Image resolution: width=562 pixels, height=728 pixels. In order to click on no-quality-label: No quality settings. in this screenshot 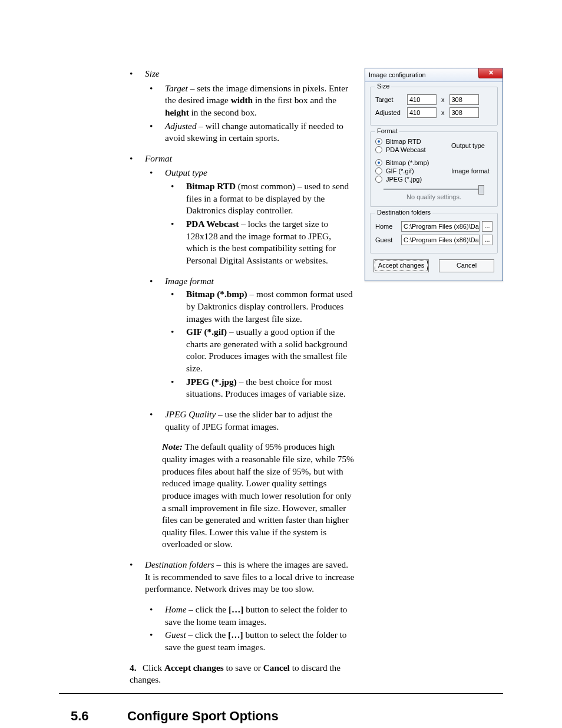, I will do `click(434, 197)`.